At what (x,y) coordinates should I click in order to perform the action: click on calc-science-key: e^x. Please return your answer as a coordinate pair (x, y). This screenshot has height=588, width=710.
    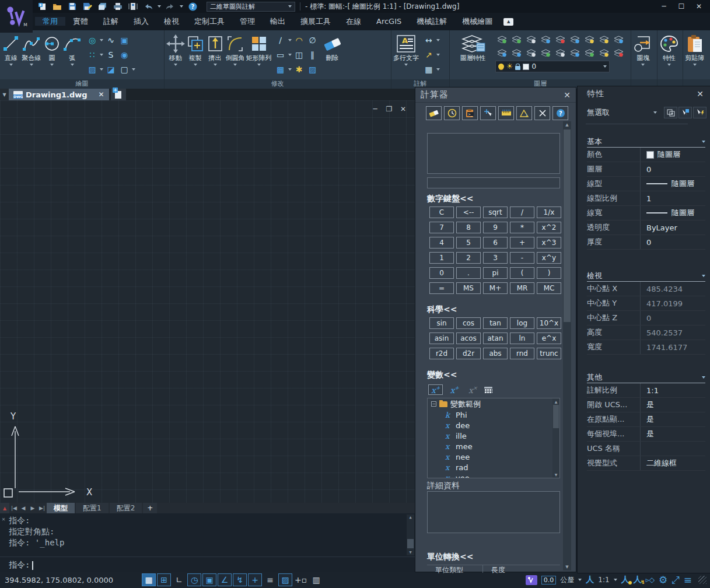
    Looking at the image, I should click on (549, 338).